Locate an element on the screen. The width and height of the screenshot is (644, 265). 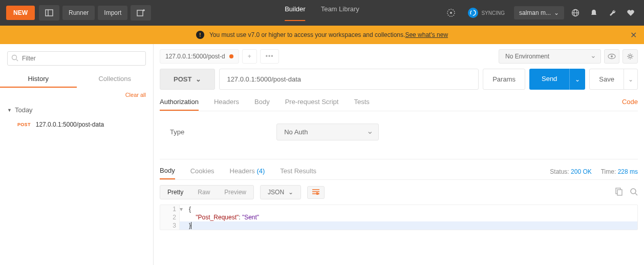
tab-label: 127.0.0.1:5000/post-d is located at coordinates (196, 56).